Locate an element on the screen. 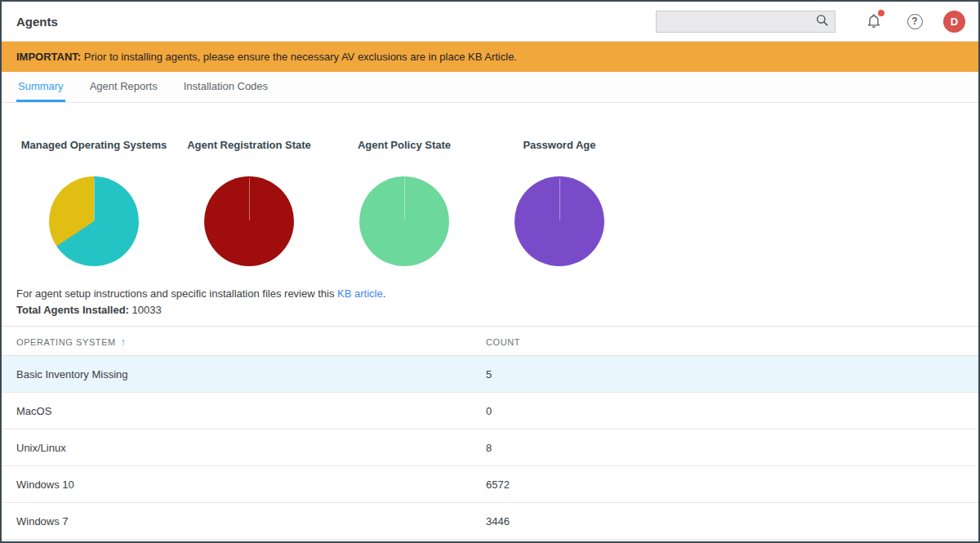 The image size is (980, 543). column-header-operating-system: OPERATING SYSTEM↑ is located at coordinates (243, 341).